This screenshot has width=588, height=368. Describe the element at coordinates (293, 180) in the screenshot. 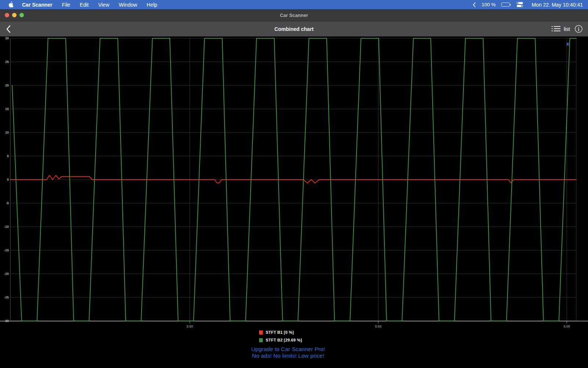

I see `series-line-stft-b1` at that location.